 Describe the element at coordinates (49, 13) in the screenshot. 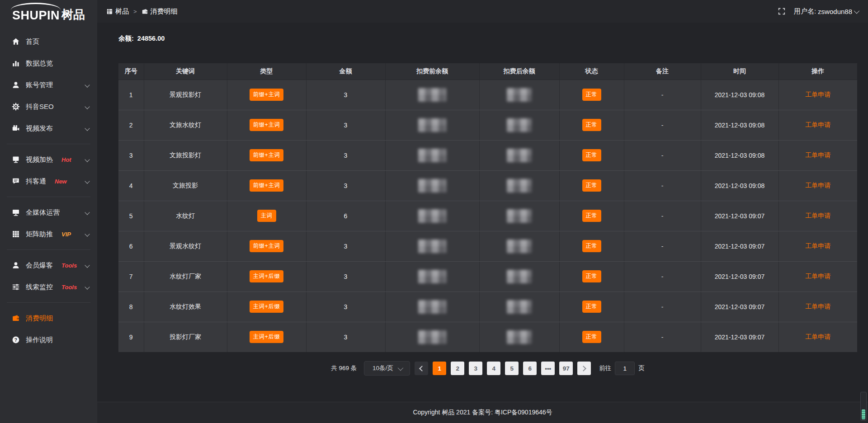

I see `logo: SHUPIN 树品` at that location.